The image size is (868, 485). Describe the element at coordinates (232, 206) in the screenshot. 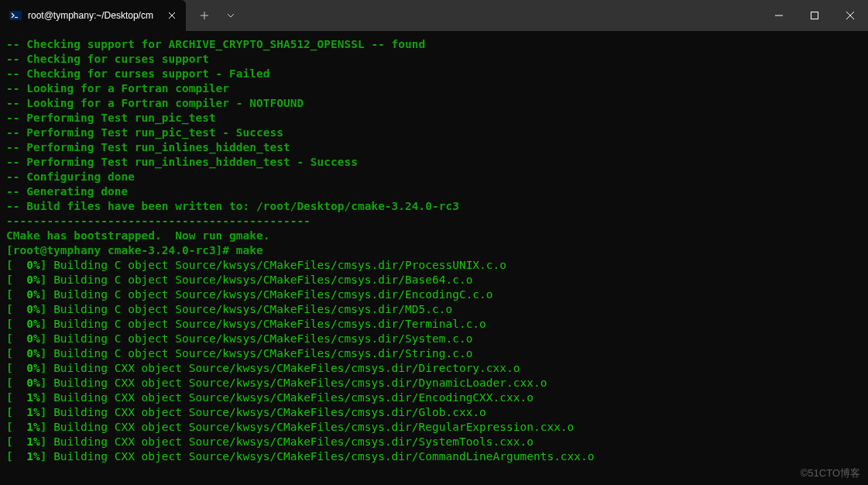

I see `output-text: -- Build files have been written to: /ro…` at that location.